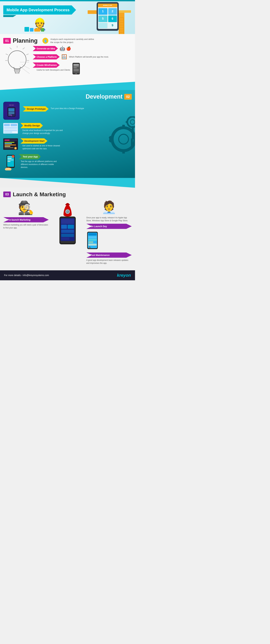 Image resolution: width=270 pixels, height=644 pixels. Describe the element at coordinates (17, 62) in the screenshot. I see `lightbulb-svg` at that location.